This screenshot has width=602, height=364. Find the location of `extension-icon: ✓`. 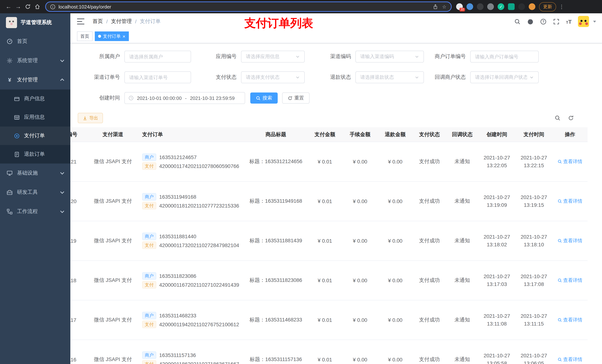

extension-icon: ✓ is located at coordinates (501, 7).